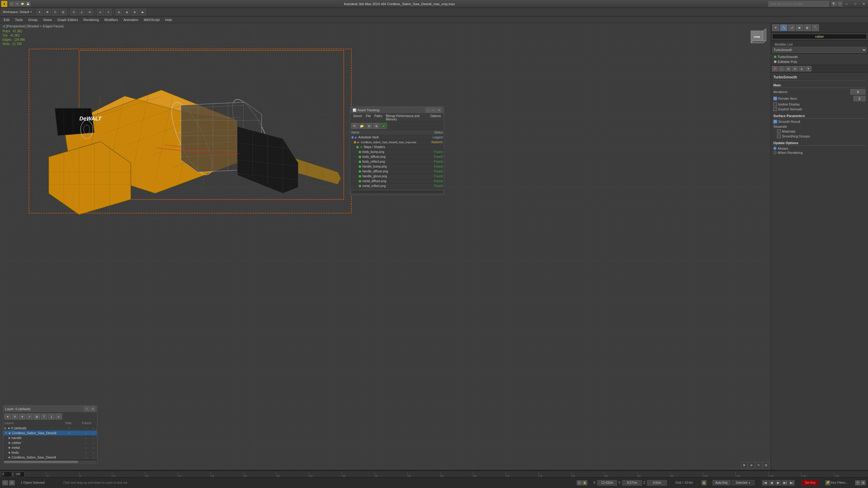 The image size is (868, 488). What do you see at coordinates (775, 69) in the screenshot?
I see `pin-stack-icon: 📌` at bounding box center [775, 69].